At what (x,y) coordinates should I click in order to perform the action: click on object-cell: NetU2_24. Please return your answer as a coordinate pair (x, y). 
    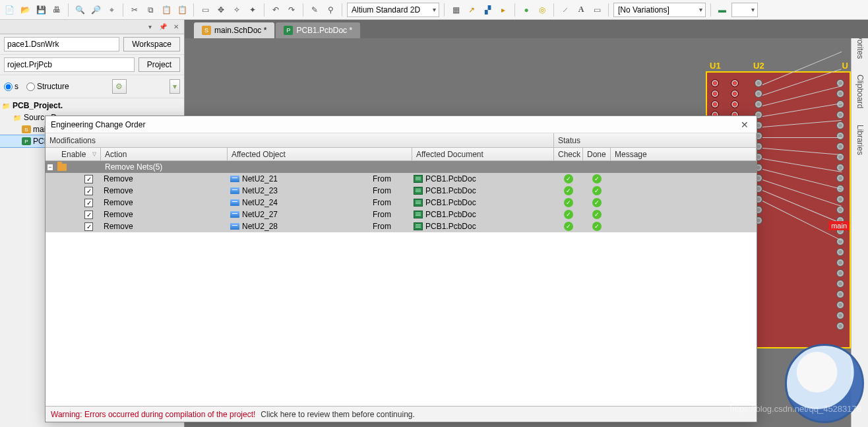
    Looking at the image, I should click on (299, 203).